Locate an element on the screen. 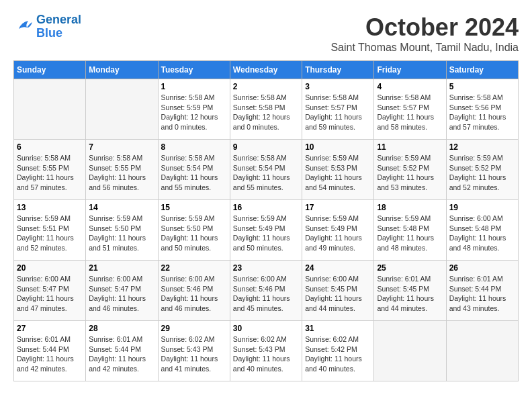 This screenshot has height=411, width=532. week-row-2: 6Sunrise: 5:58 AMSunset: 5:55 PMDaylight… is located at coordinates (266, 170).